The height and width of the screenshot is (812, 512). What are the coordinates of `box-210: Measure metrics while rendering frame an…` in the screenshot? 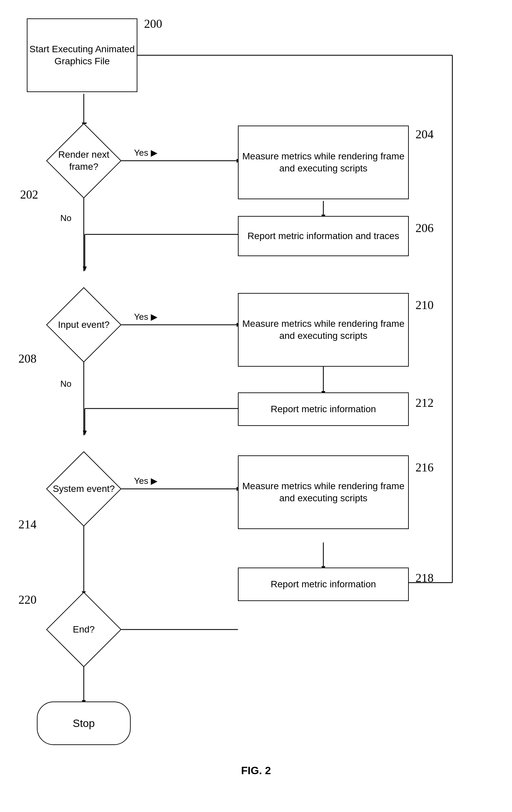 It's located at (323, 330).